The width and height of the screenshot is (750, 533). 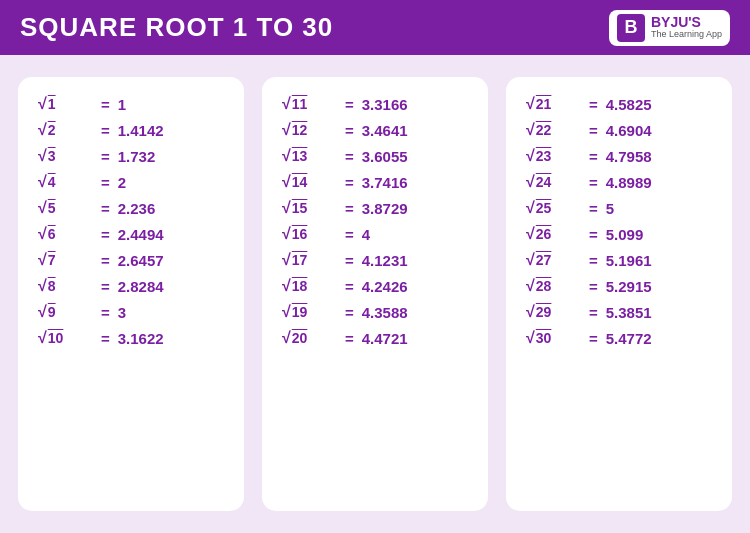 I want to click on sqrt-value: 1.732, so click(x=137, y=156).